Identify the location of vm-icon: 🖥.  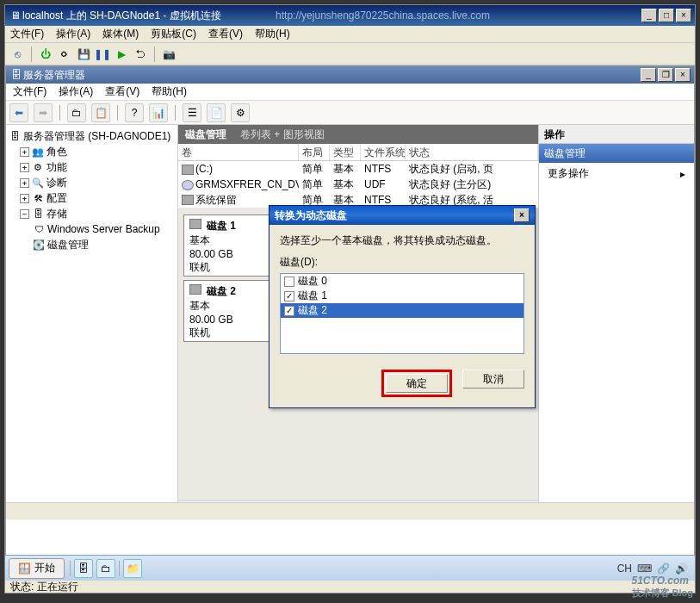
(15, 16).